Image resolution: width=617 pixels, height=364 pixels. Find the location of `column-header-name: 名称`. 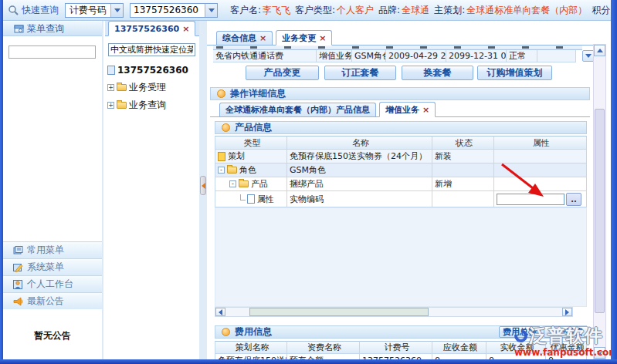

column-header-name: 名称 is located at coordinates (360, 143).